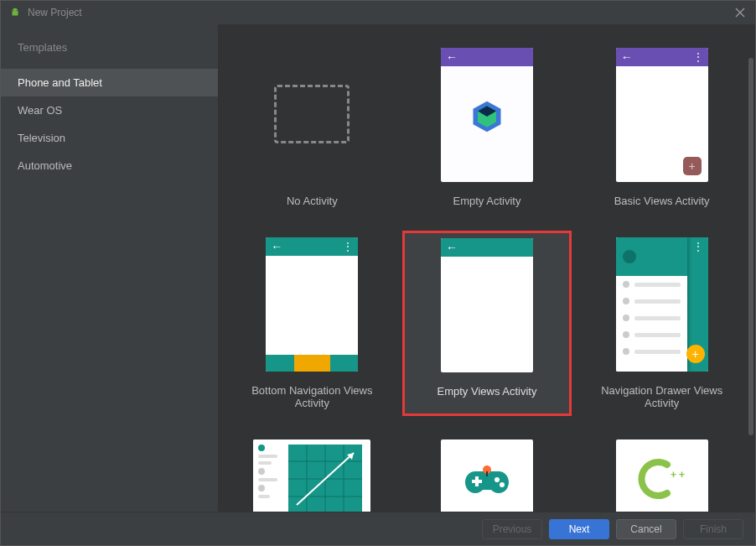 Image resolution: width=756 pixels, height=546 pixels. What do you see at coordinates (740, 13) in the screenshot?
I see `close-icon` at bounding box center [740, 13].